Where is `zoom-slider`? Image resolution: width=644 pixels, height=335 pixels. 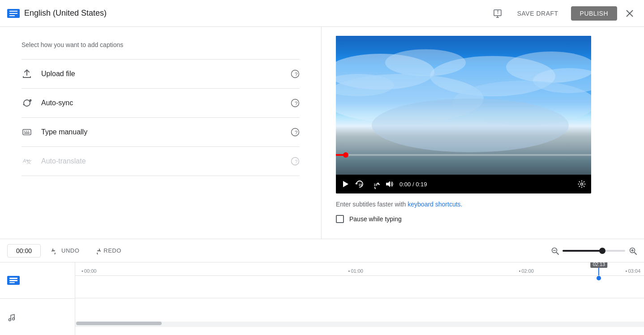
zoom-slider is located at coordinates (594, 251).